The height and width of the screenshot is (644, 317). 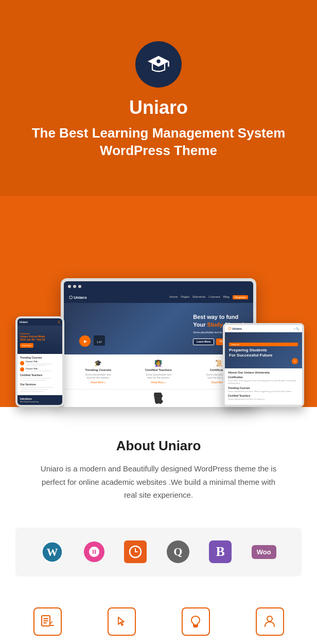 I want to click on tablet-hero-arrow: ›, so click(x=295, y=361).